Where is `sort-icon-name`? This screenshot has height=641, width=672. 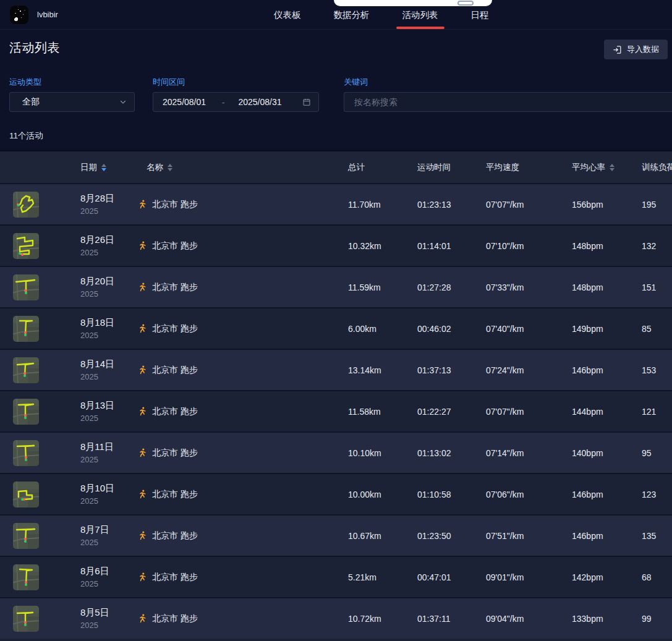
sort-icon-name is located at coordinates (170, 168).